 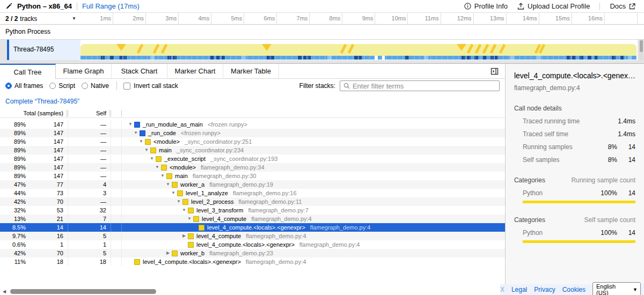 What do you see at coordinates (554, 6) in the screenshot?
I see `upload-profile-button: Upload Local Profile` at bounding box center [554, 6].